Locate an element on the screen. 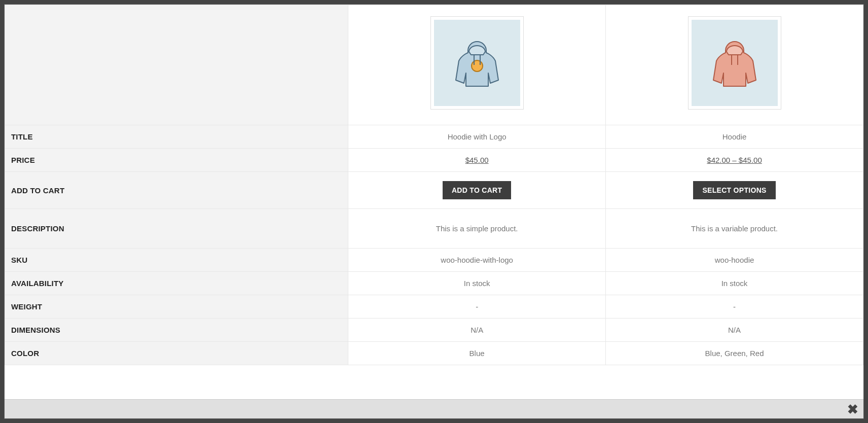 Image resolution: width=868 pixels, height=423 pixels. product-2-cart-cell: Select Options is located at coordinates (735, 191).